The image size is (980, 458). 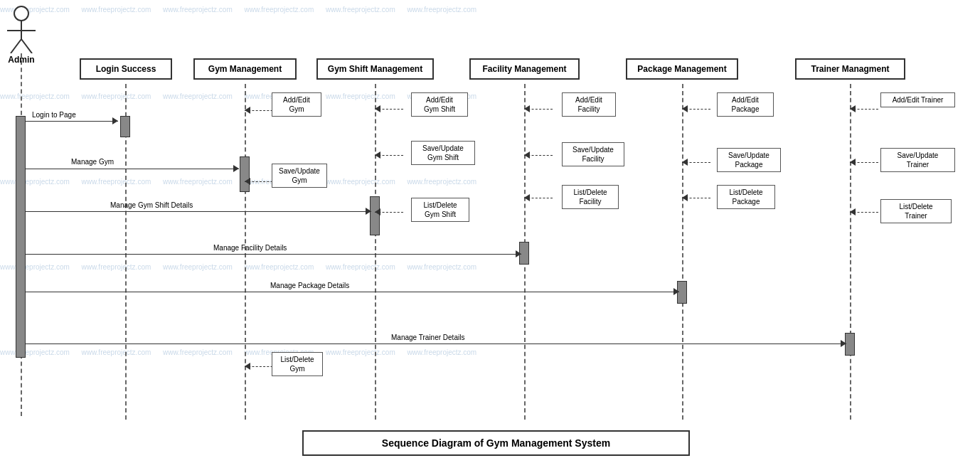 What do you see at coordinates (589, 105) in the screenshot?
I see `note-facility-addedit: Add/EditFacility` at bounding box center [589, 105].